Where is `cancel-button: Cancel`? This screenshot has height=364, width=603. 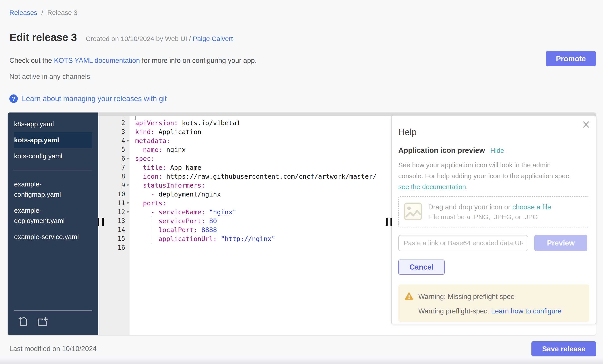 cancel-button: Cancel is located at coordinates (421, 267).